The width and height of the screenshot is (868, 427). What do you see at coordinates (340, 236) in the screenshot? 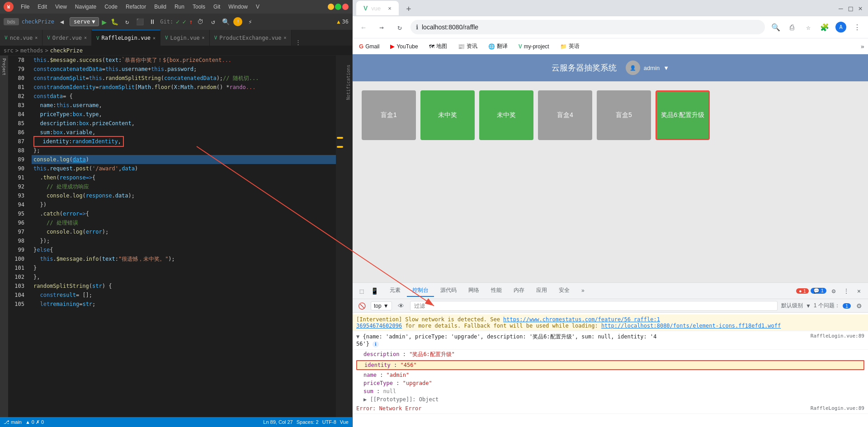
I see `minimap` at bounding box center [340, 236].